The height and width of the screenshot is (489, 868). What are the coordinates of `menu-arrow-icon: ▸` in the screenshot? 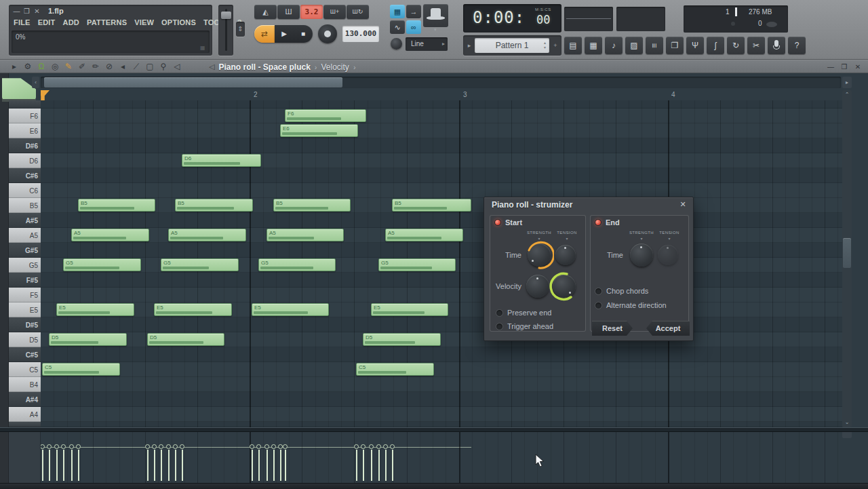 It's located at (14, 66).